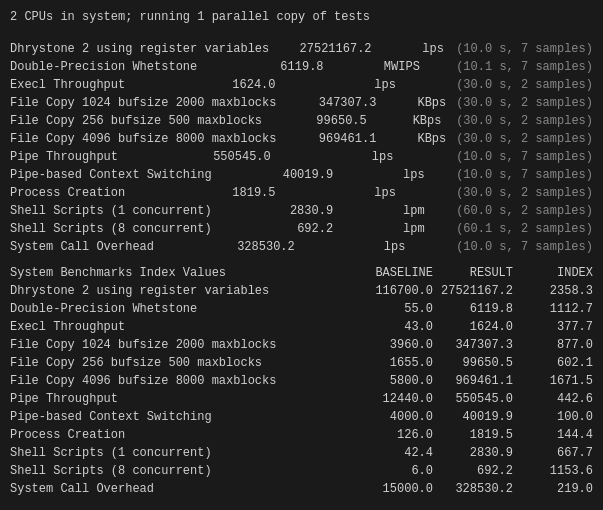  What do you see at coordinates (182, 273) in the screenshot?
I see `index-header-label: System Benchmarks Index Values` at bounding box center [182, 273].